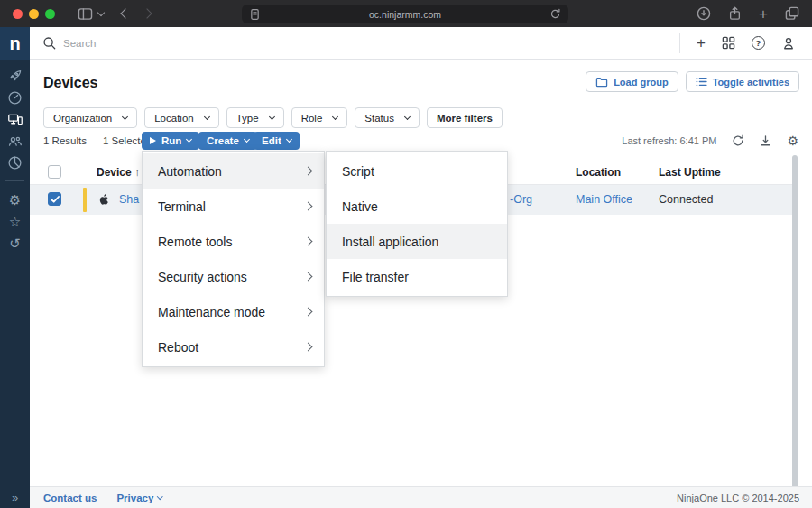 The image size is (812, 508). Describe the element at coordinates (405, 14) in the screenshot. I see `url-bar: oc.ninjarmm.com` at that location.